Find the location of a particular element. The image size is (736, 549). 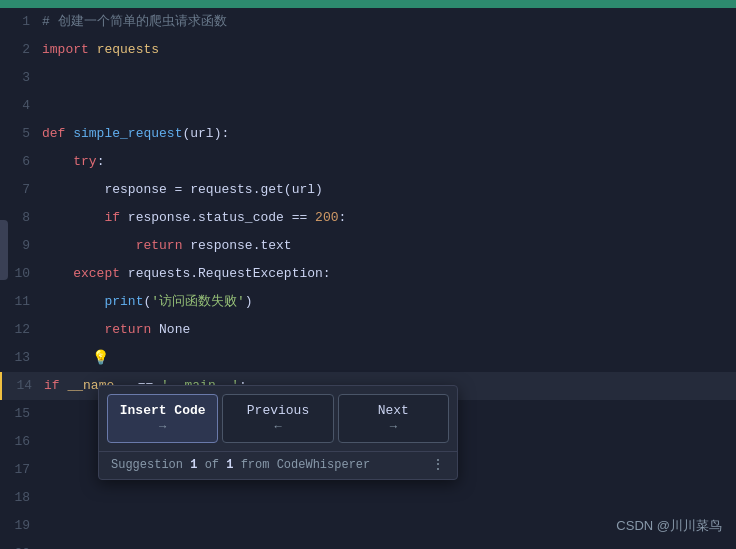

line-number-4: 4 is located at coordinates (21, 106).